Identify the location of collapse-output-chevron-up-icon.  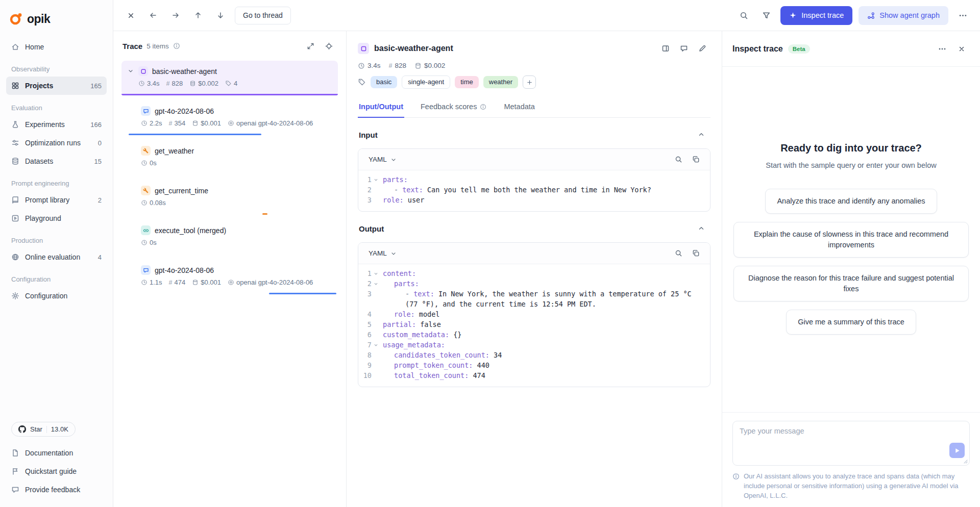
(701, 229).